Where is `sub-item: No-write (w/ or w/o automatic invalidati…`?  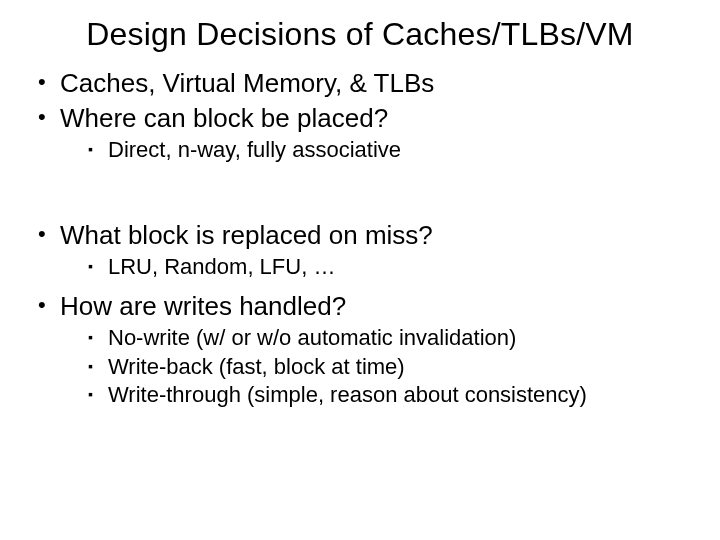 sub-item: No-write (w/ or w/o automatic invalidati… is located at coordinates (394, 338).